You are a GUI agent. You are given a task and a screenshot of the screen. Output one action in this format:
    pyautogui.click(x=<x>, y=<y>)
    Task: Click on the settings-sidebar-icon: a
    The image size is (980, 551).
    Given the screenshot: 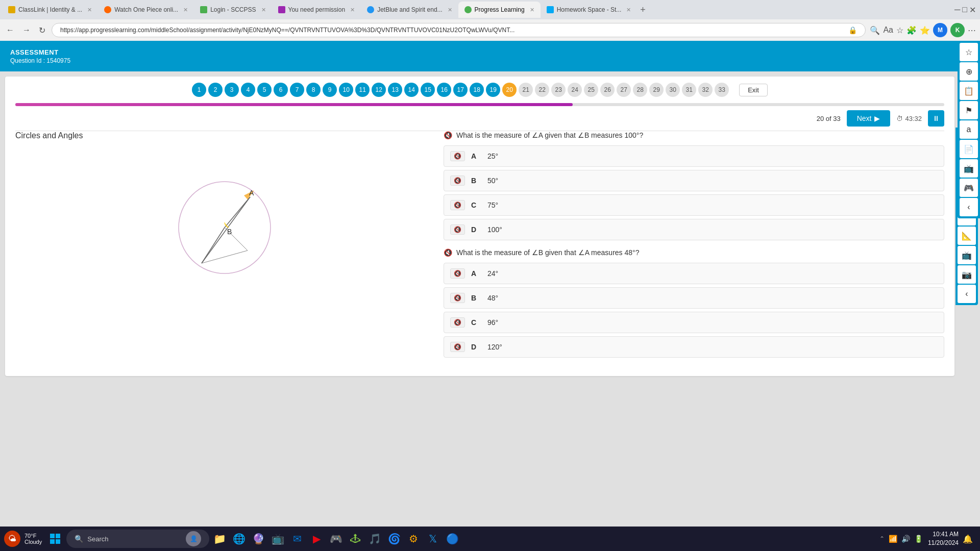 What is the action you would take?
    pyautogui.click(x=969, y=130)
    